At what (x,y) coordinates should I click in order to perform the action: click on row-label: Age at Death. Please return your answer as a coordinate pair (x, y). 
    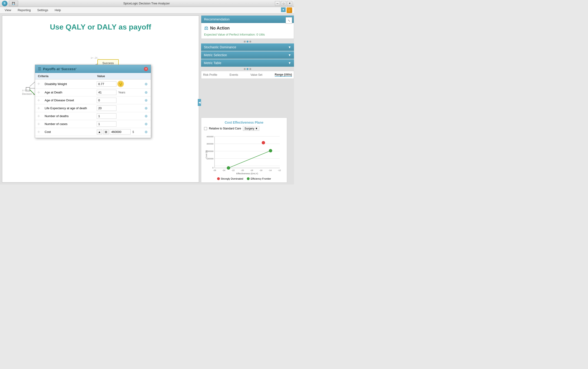
    Looking at the image, I should click on (68, 92).